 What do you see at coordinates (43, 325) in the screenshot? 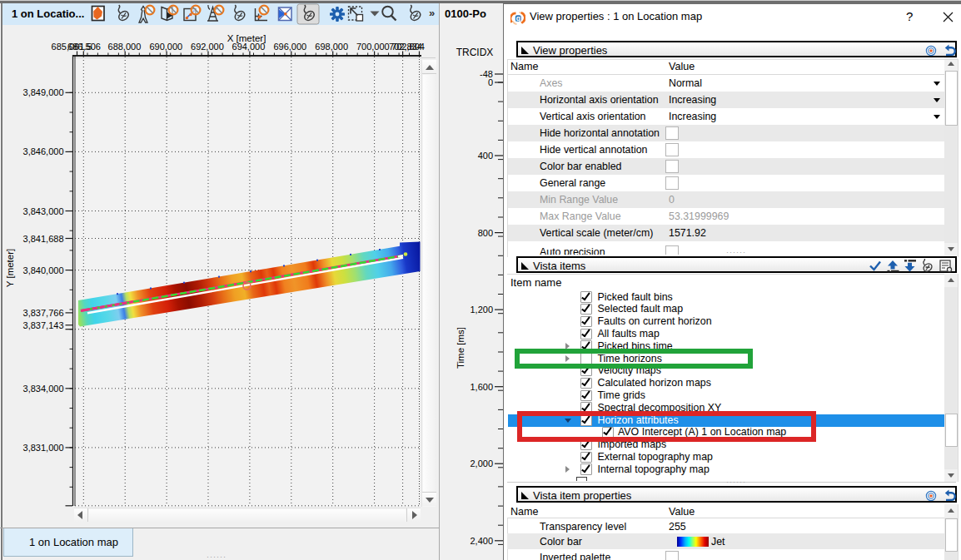
I see `svg-text: 3,837,143` at bounding box center [43, 325].